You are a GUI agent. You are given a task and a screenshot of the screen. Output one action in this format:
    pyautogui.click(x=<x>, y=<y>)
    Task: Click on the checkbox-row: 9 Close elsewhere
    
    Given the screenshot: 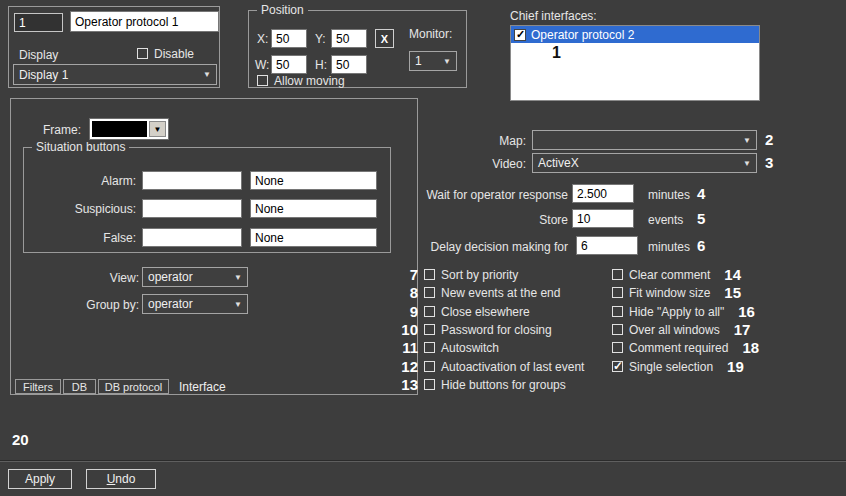 What is the action you would take?
    pyautogui.click(x=463, y=312)
    